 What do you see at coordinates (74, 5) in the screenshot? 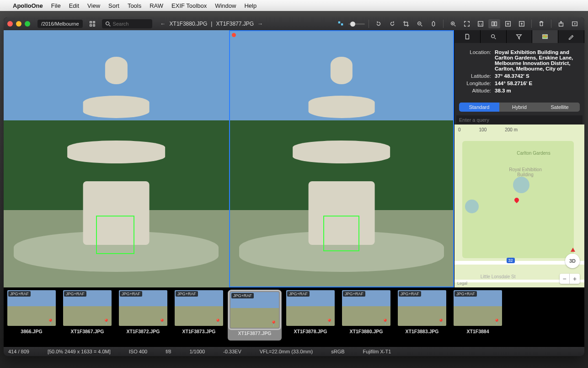
I see `menu-edit: Edit` at bounding box center [74, 5].